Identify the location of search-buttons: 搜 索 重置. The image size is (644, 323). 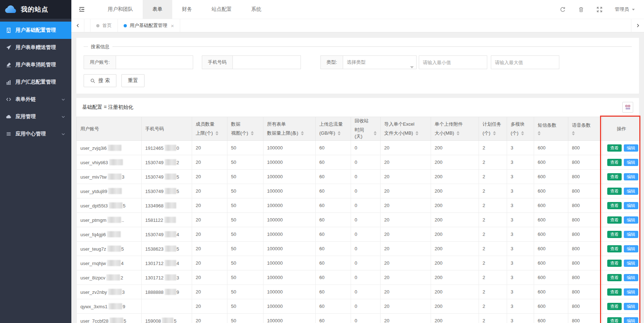
(357, 81).